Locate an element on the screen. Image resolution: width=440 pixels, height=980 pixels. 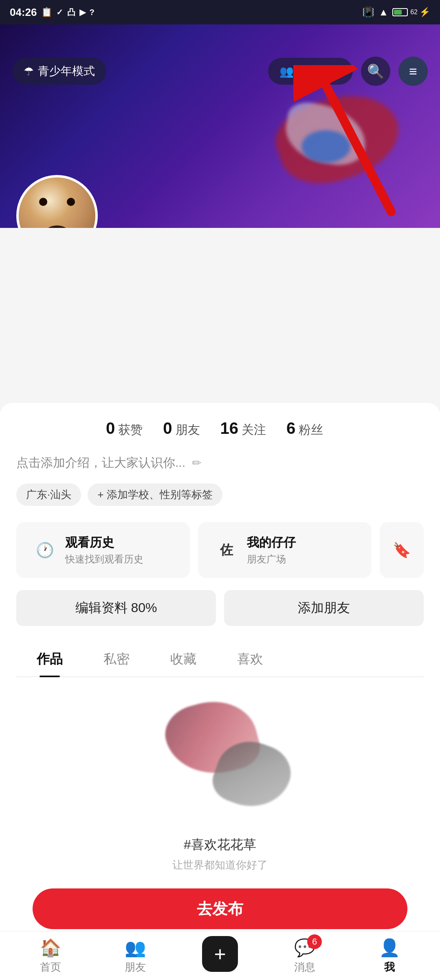
vpn-icon: ✓ is located at coordinates (59, 12).